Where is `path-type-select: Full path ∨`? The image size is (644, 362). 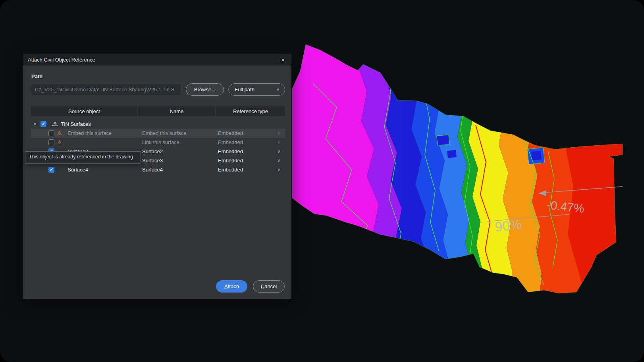
path-type-select: Full path ∨ is located at coordinates (256, 90).